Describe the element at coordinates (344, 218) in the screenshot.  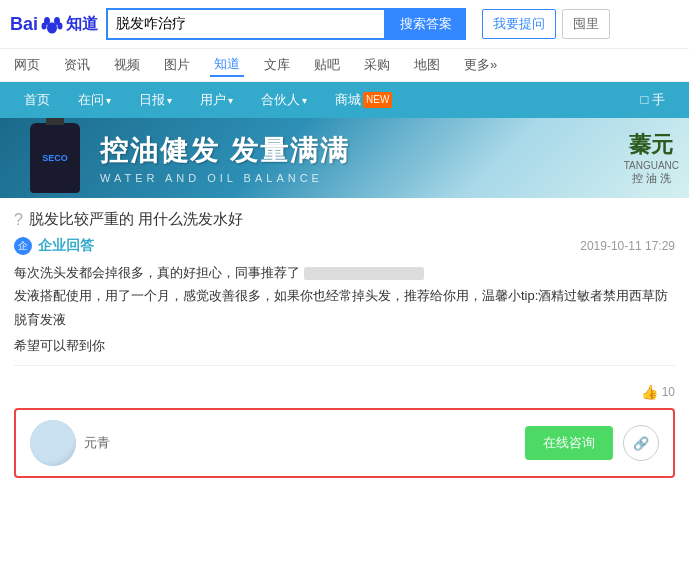
I see `question-area: ? 脱发比较严重的 用什么洗发水好` at that location.